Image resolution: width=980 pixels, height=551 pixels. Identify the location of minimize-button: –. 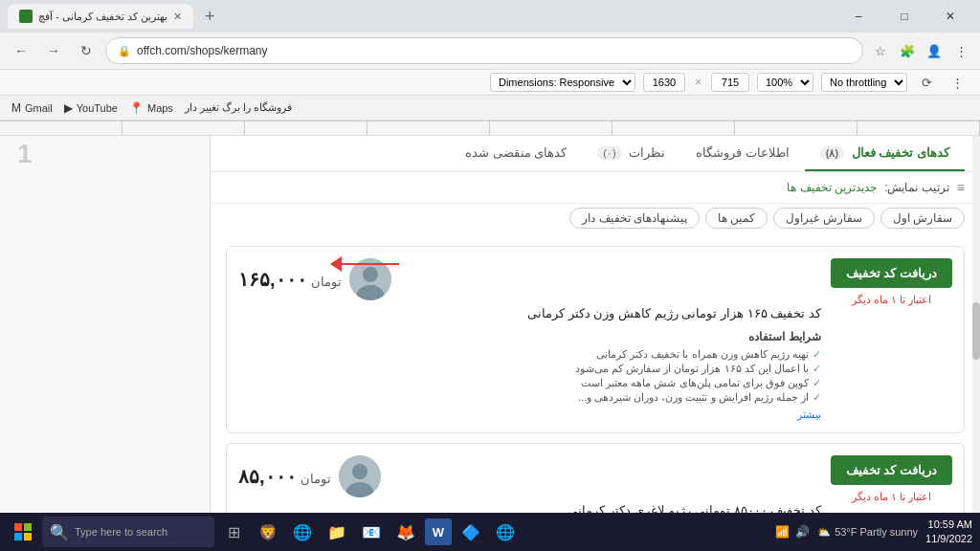
(858, 16).